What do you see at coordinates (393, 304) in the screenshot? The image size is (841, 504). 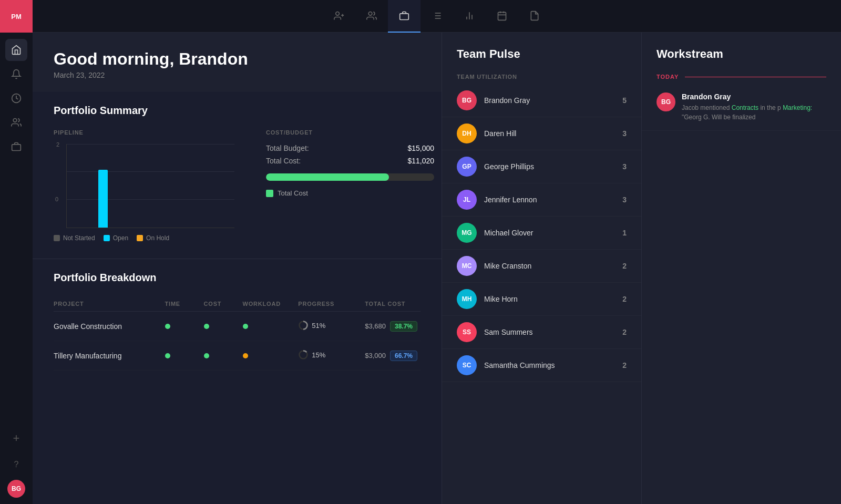 I see `col-total-cost: TOTAL COST` at bounding box center [393, 304].